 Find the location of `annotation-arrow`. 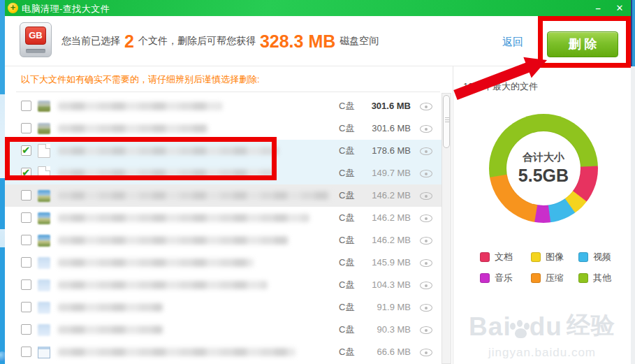

annotation-arrow is located at coordinates (499, 79).